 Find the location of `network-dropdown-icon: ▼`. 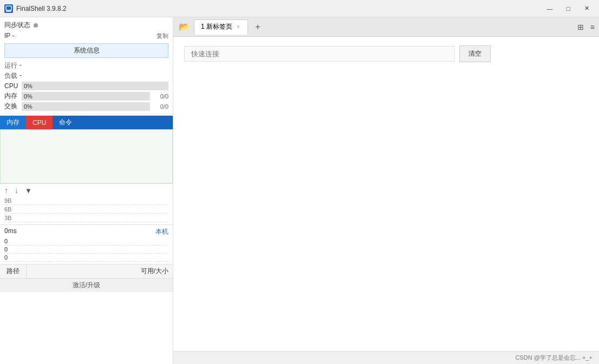

network-dropdown-icon: ▼ is located at coordinates (28, 190).